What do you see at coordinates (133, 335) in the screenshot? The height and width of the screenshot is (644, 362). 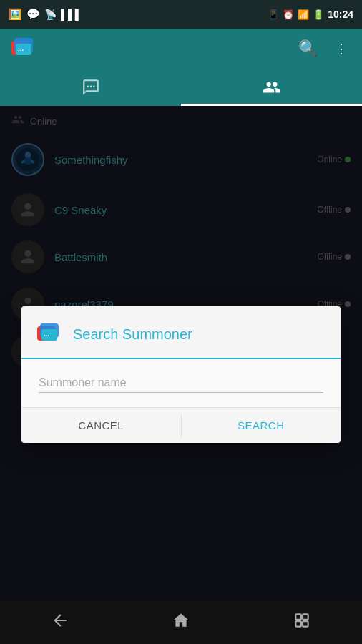 I see `dialog-title: Search Summoner` at bounding box center [133, 335].